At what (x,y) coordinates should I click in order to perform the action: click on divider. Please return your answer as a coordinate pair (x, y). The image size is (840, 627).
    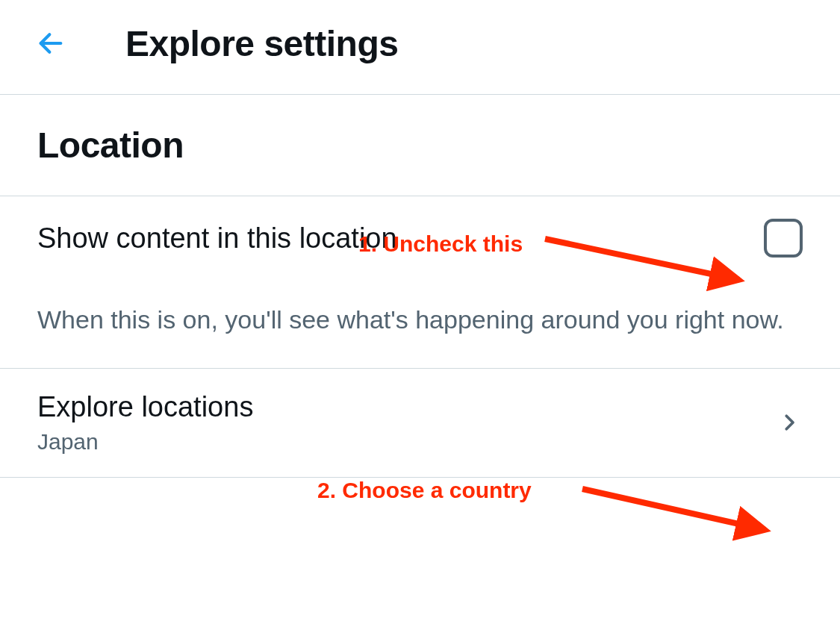
    Looking at the image, I should click on (420, 478).